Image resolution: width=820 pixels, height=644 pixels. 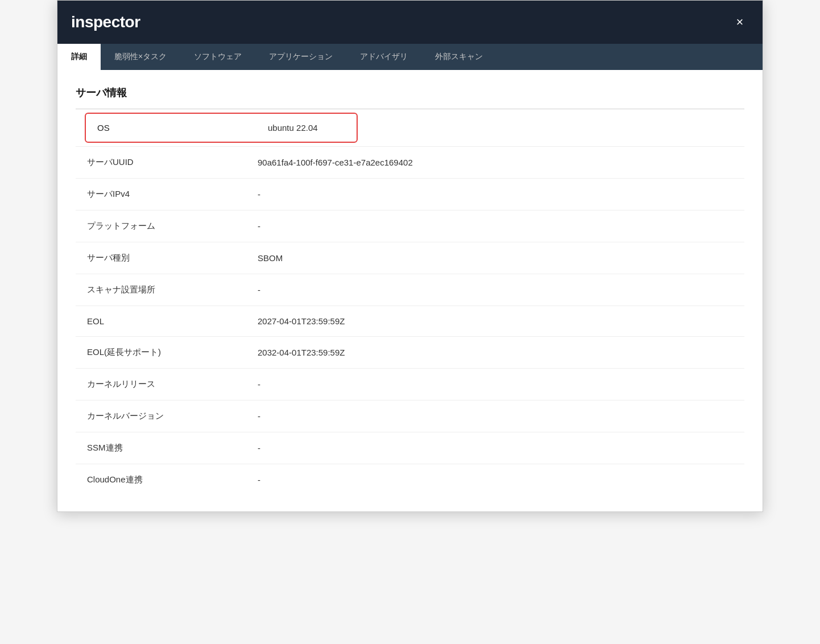 What do you see at coordinates (410, 258) in the screenshot?
I see `table-row: サーバ種別 SBOM` at bounding box center [410, 258].